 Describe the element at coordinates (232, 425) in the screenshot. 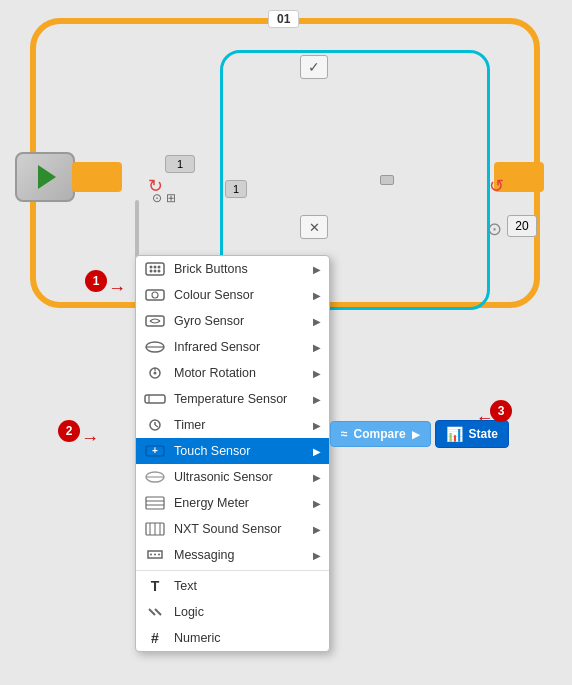

I see `menu-item-timer: Timer▶` at that location.